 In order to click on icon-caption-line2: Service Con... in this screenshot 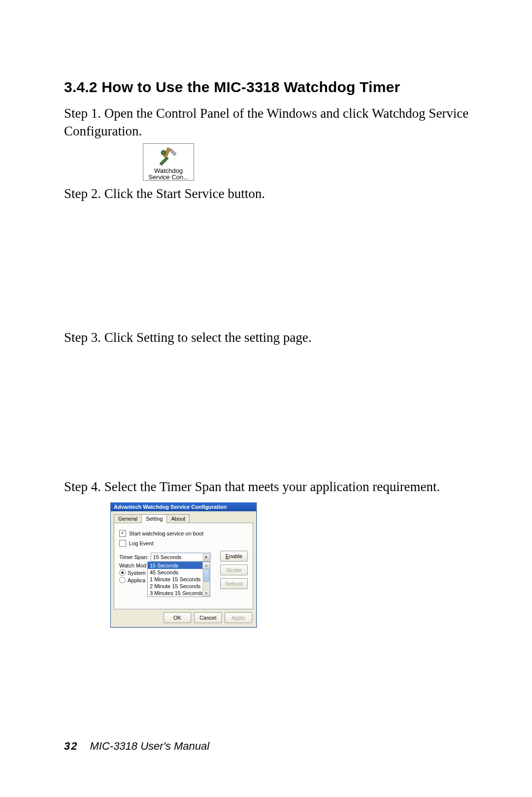, I will do `click(168, 177)`.